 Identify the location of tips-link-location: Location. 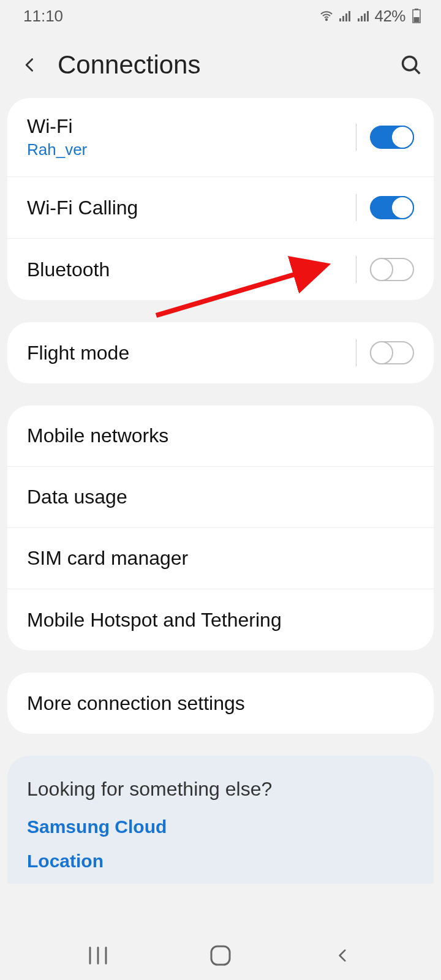
(221, 861).